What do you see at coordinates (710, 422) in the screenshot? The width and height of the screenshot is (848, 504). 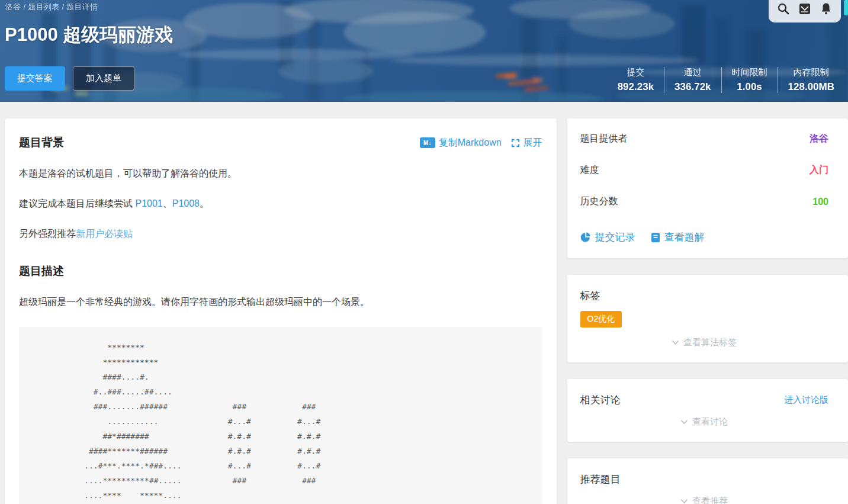 I see `show-discussions-label: 查看讨论` at bounding box center [710, 422].